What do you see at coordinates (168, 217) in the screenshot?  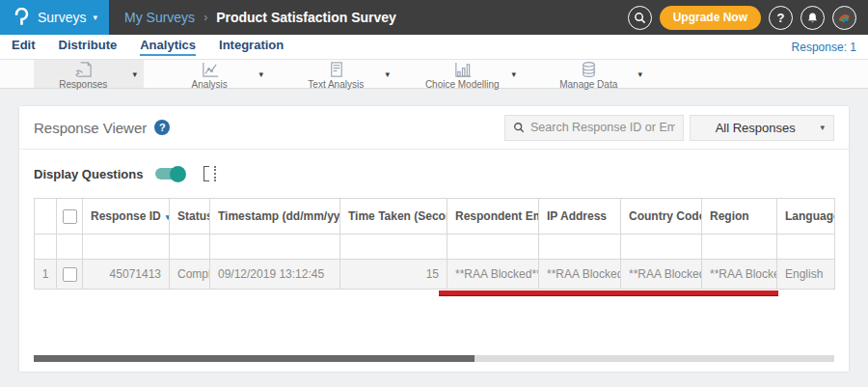 I see `sort-desc-icon: ▾` at bounding box center [168, 217].